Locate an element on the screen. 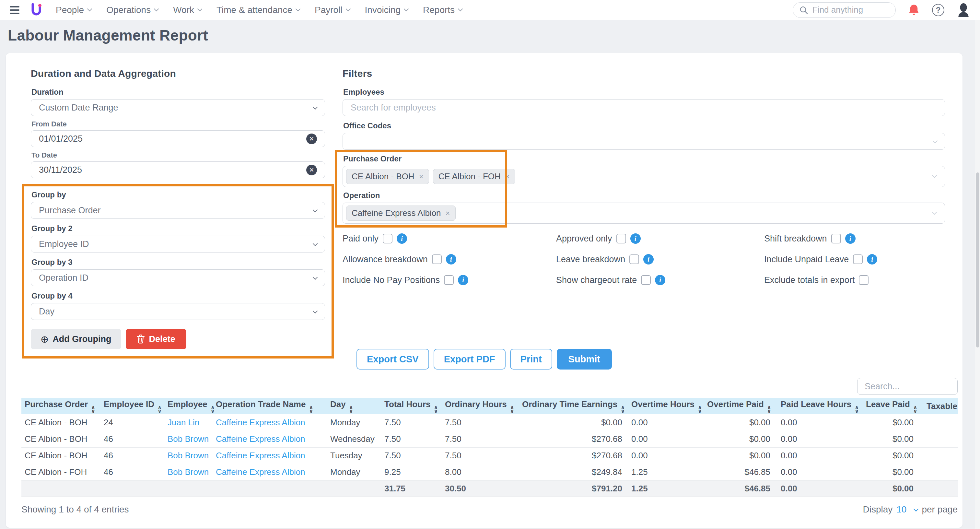 Image resolution: width=980 pixels, height=529 pixels. col-total-hours: Total Hours∧∨ is located at coordinates (415, 406).